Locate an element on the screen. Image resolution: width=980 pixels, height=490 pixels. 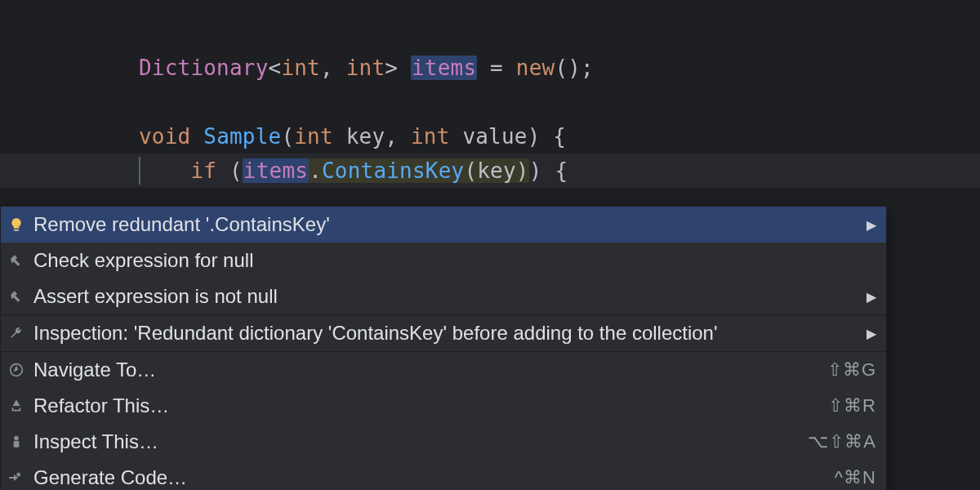
lightbulb-icon is located at coordinates (16, 225).